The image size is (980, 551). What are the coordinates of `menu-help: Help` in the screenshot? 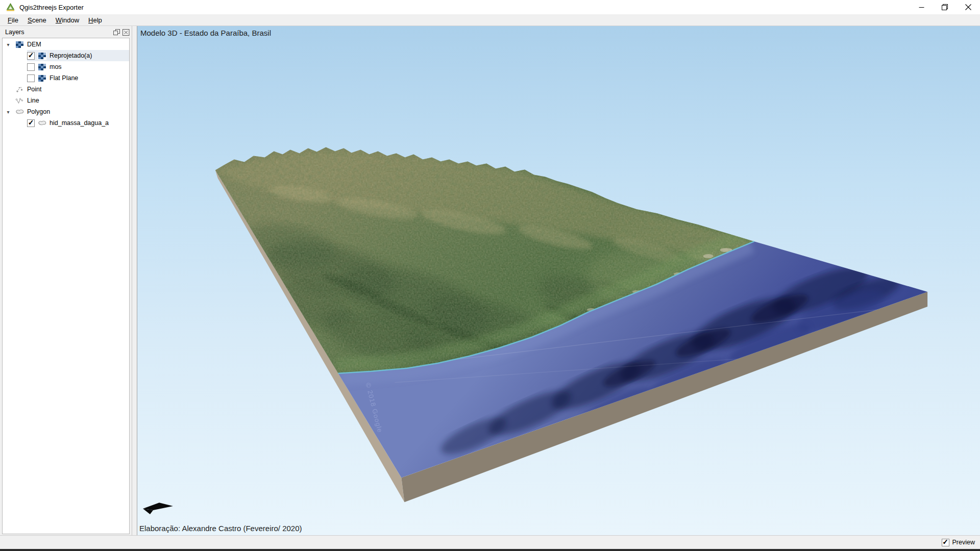 It's located at (95, 20).